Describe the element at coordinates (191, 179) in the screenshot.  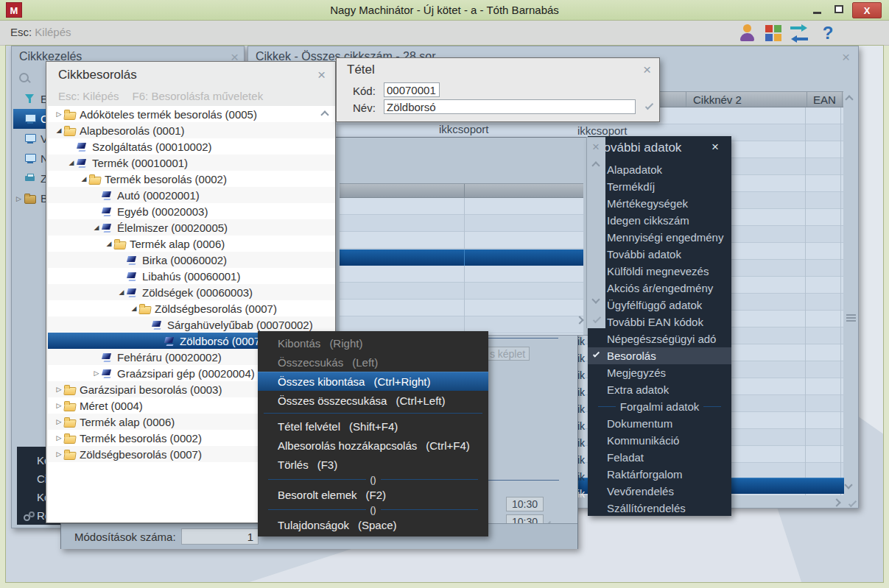
I see `tree-item: ◢ Termék besorolás (0002)` at that location.